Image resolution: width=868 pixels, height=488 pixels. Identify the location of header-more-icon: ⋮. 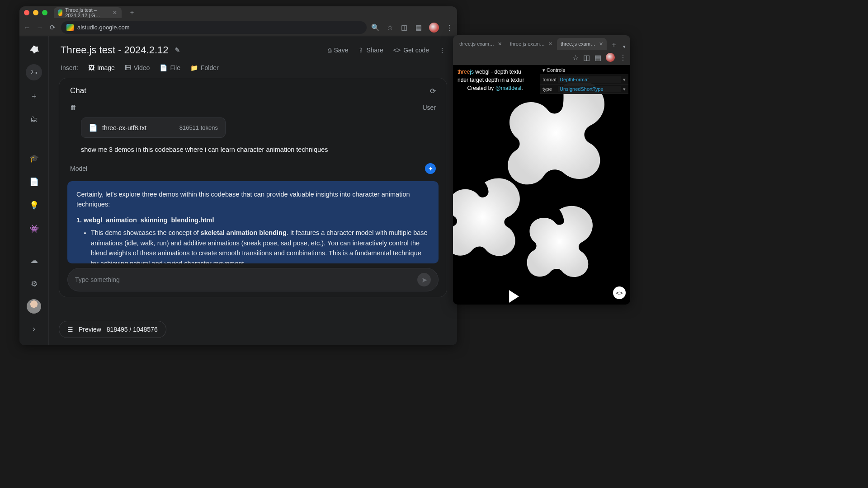
(442, 50).